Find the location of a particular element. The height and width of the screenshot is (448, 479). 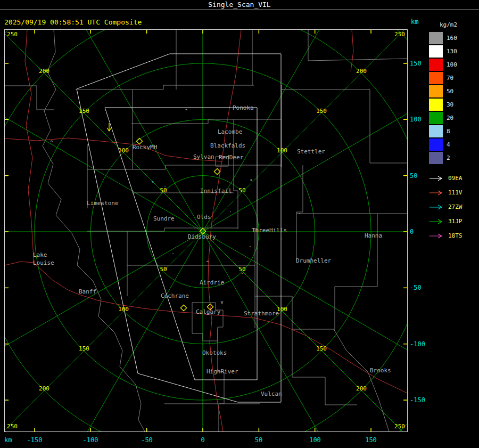

city-label: Lacombe is located at coordinates (230, 132).